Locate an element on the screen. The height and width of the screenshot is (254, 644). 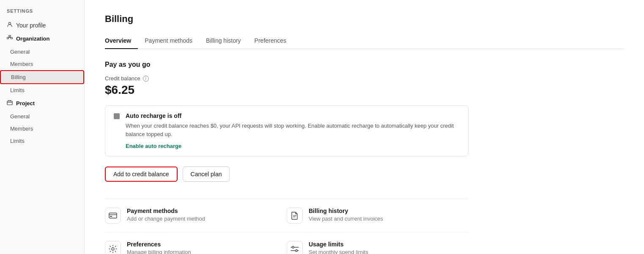
sliders-icon-wrapper is located at coordinates (295, 248).